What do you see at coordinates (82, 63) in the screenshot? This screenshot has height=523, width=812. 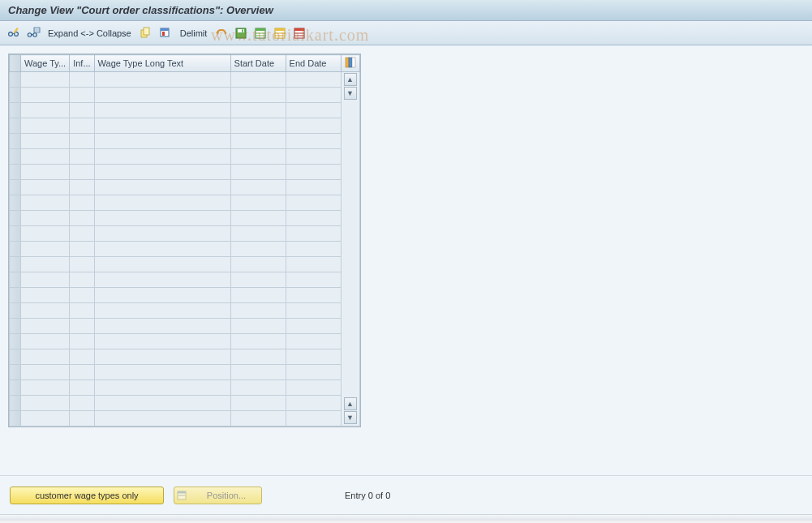 I see `col-inf: Inf...` at bounding box center [82, 63].